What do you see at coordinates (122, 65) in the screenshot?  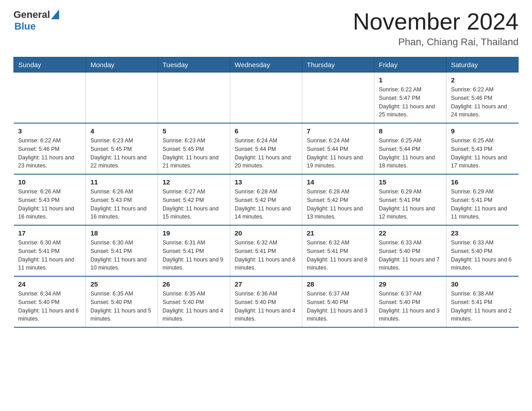 I see `day-header-monday: Monday` at bounding box center [122, 65].